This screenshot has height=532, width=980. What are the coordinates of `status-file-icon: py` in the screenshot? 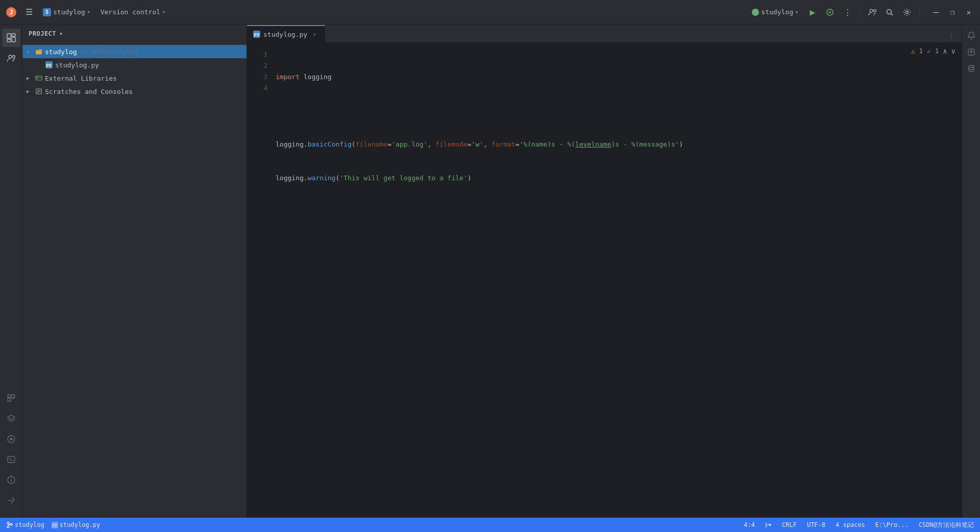 It's located at (55, 525).